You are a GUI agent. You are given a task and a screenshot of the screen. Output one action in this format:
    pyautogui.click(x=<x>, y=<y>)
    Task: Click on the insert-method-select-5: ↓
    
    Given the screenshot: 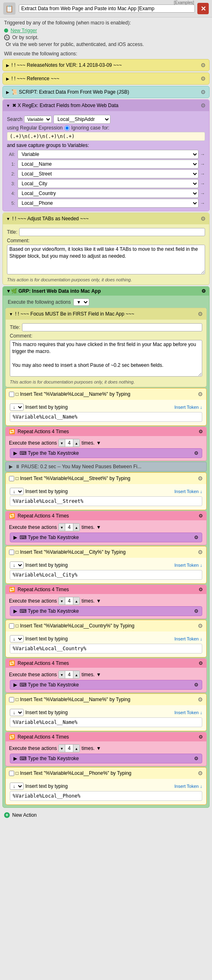 What is the action you would take?
    pyautogui.click(x=17, y=713)
    